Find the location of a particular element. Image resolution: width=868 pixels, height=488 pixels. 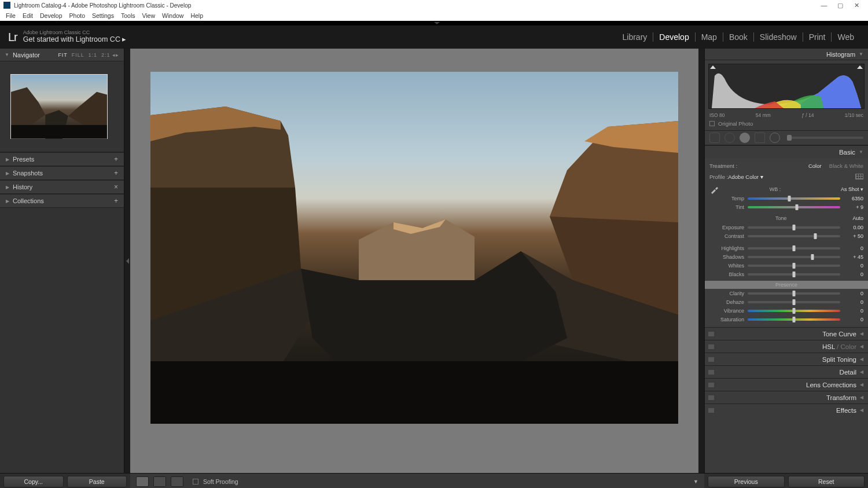

slider-tint: Tint+ 9 is located at coordinates (786, 207).